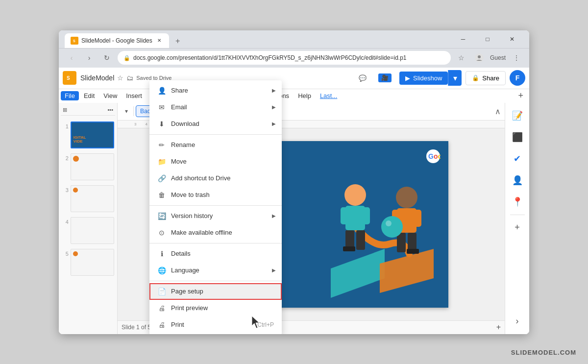  What do you see at coordinates (222, 145) in the screenshot?
I see `rename-menu-label: Rename` at bounding box center [222, 145].